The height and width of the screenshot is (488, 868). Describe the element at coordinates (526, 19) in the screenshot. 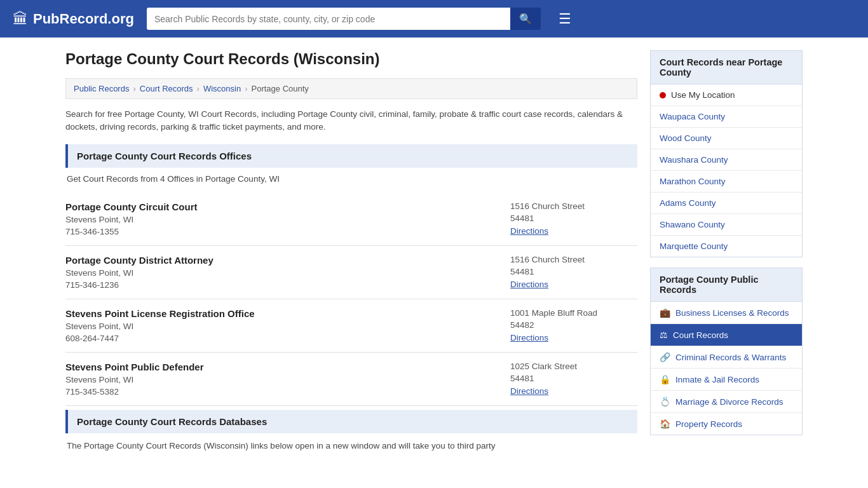

I see `search-button: 🔍` at that location.